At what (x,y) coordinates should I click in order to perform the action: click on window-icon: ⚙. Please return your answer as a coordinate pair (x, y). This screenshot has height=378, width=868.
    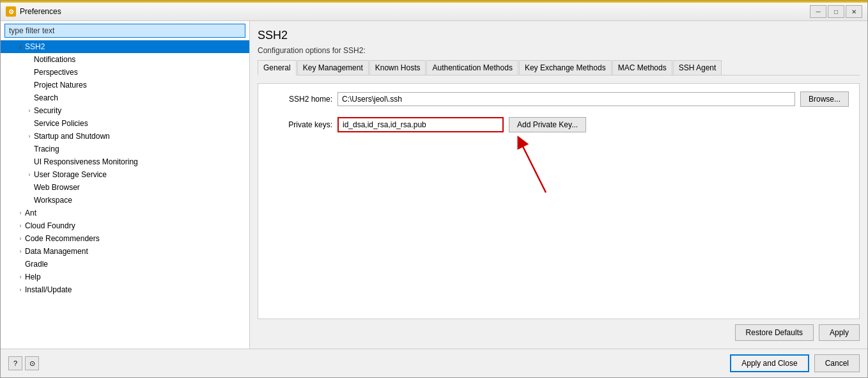
    Looking at the image, I should click on (11, 12).